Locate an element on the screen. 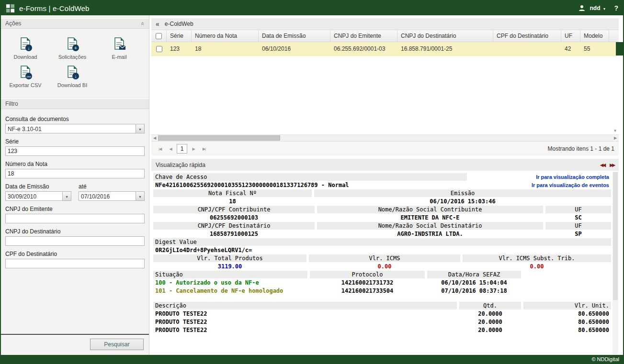 This screenshot has height=364, width=624. horizontal-scroll-thumb is located at coordinates (219, 138).